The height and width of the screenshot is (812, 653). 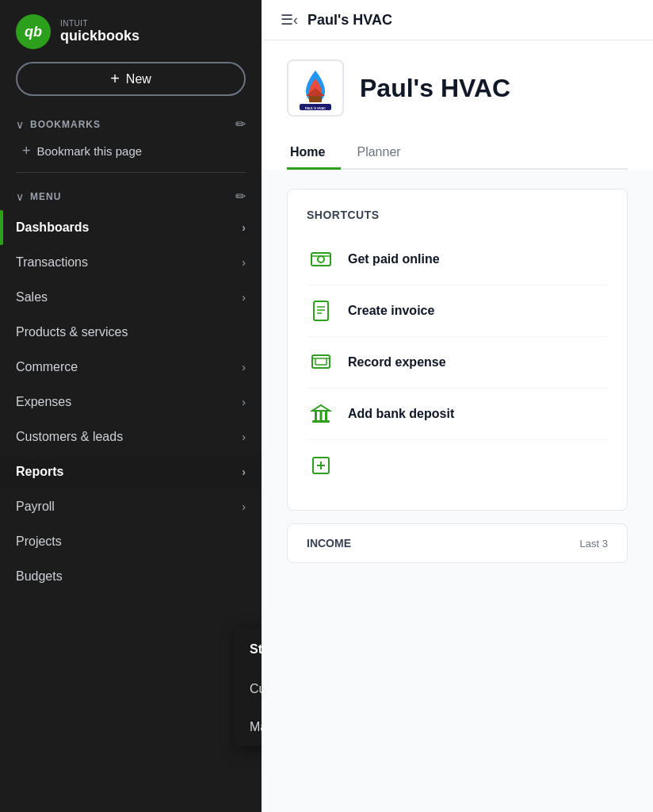 What do you see at coordinates (131, 472) in the screenshot?
I see `sidebar-item-reports: Reports ›` at bounding box center [131, 472].